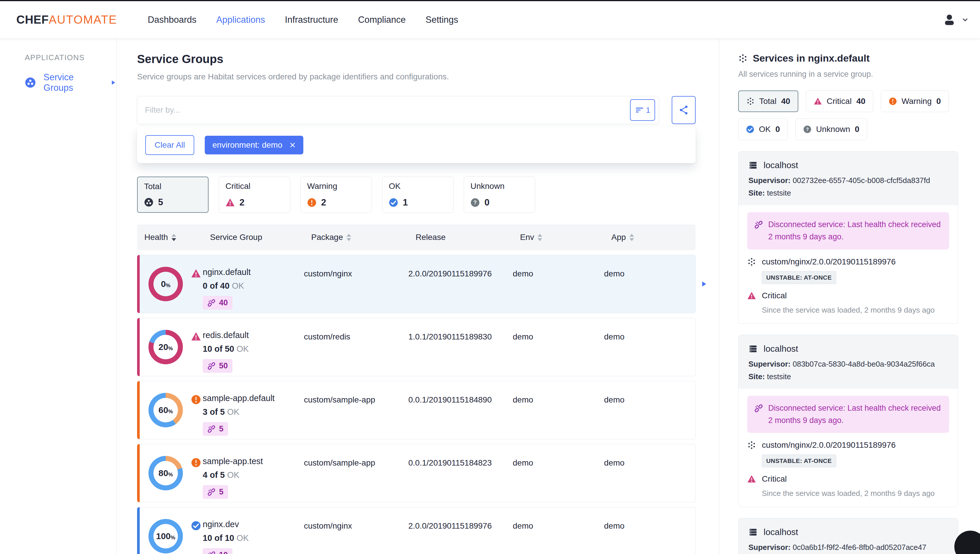 The width and height of the screenshot is (980, 554). I want to click on filter-lines-icon, so click(640, 110).